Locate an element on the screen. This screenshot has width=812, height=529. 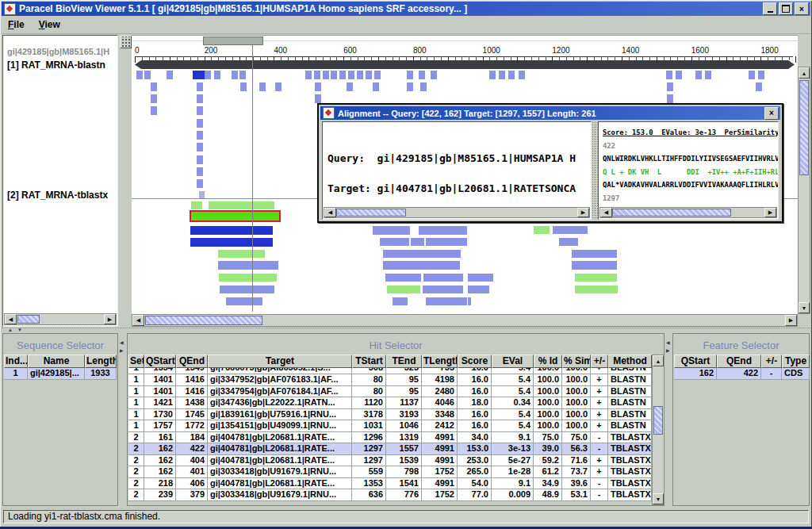
splitter-collapse-left-icon: ◀ is located at coordinates (668, 343).